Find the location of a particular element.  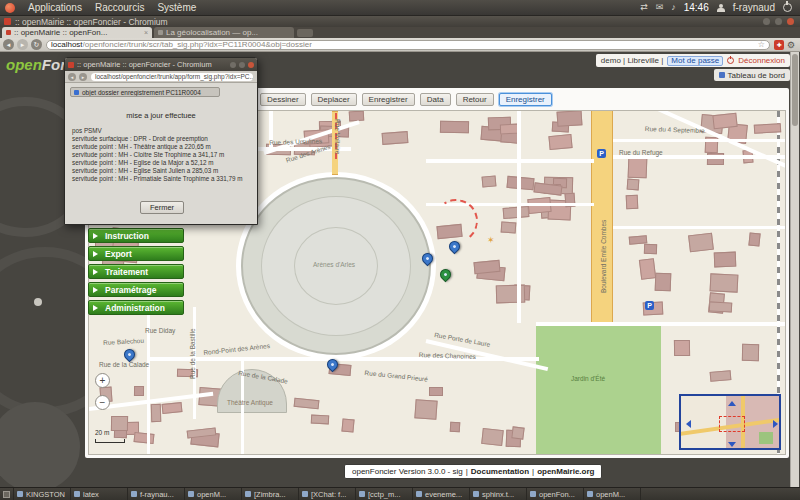

overview-minimap is located at coordinates (730, 422).